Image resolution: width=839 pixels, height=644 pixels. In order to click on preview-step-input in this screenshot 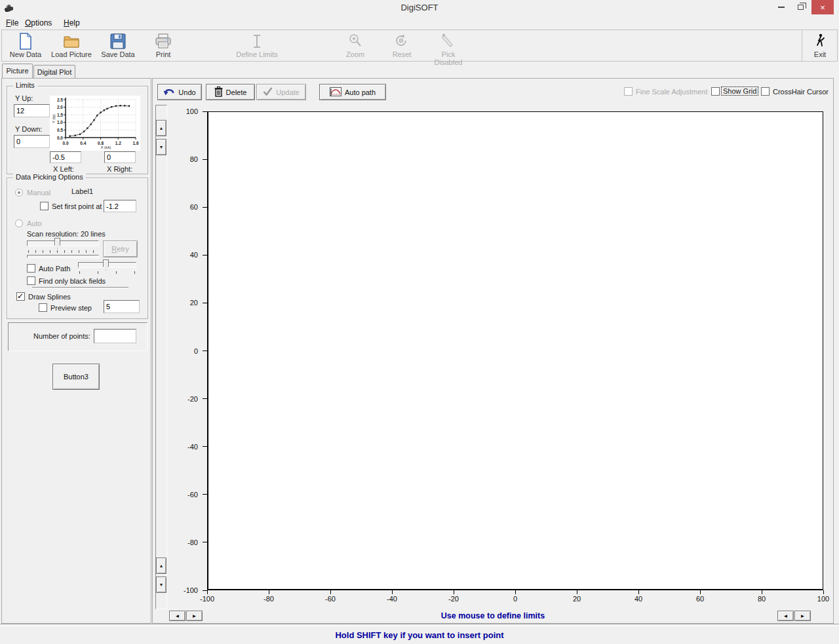, I will do `click(122, 307)`.